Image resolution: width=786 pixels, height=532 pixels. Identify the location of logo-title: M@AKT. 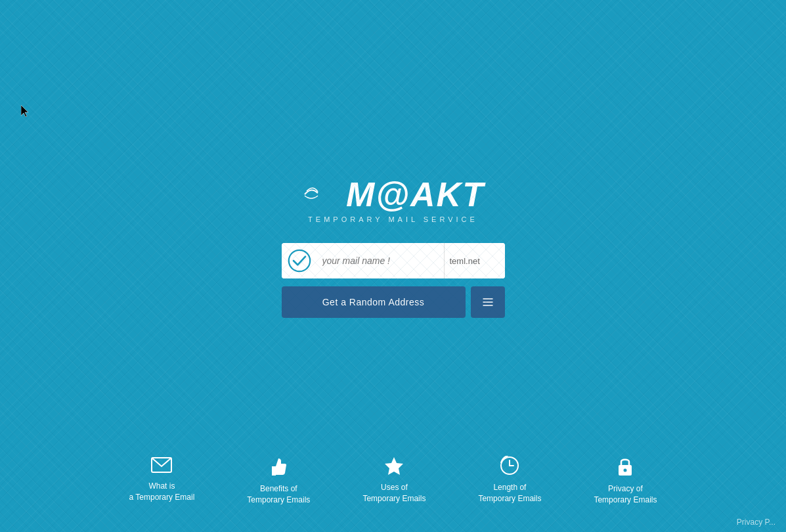
(393, 194).